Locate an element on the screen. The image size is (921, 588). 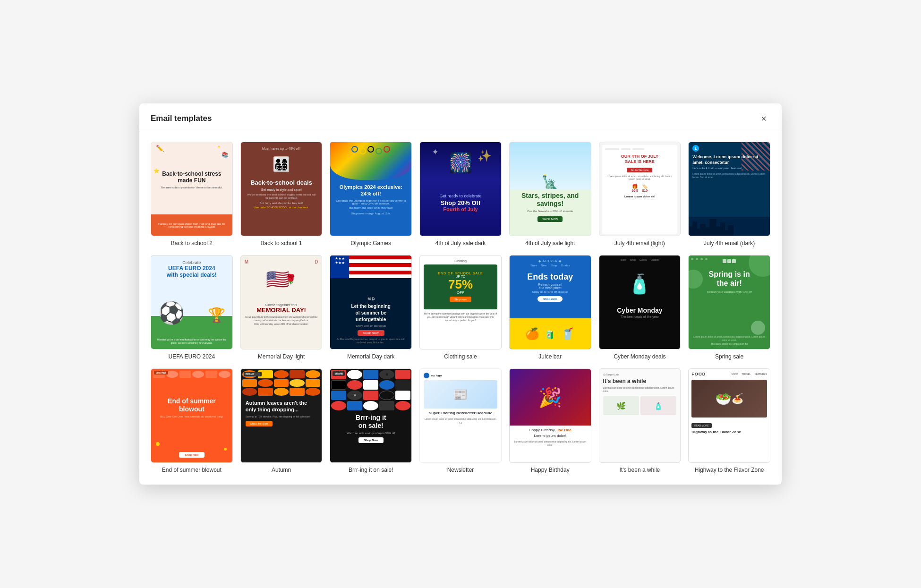
template-label: Memorial Day light is located at coordinates (281, 357).